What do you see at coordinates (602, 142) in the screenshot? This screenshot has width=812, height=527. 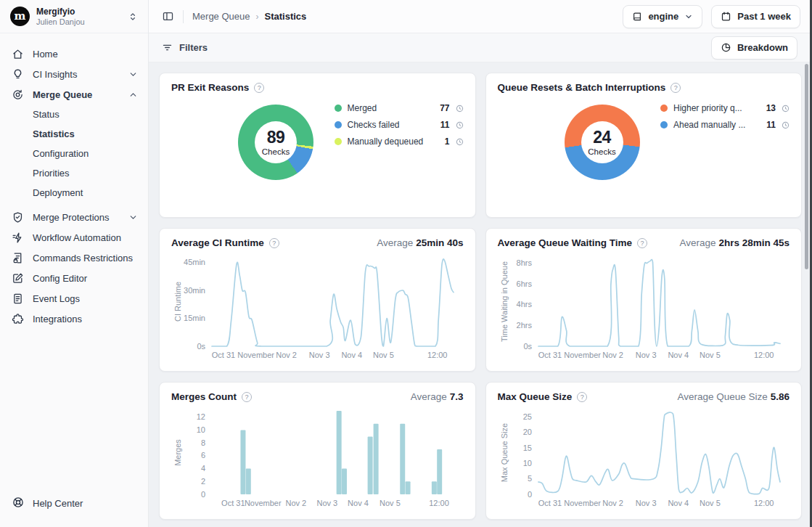 I see `donut-center: 24 Checks` at bounding box center [602, 142].